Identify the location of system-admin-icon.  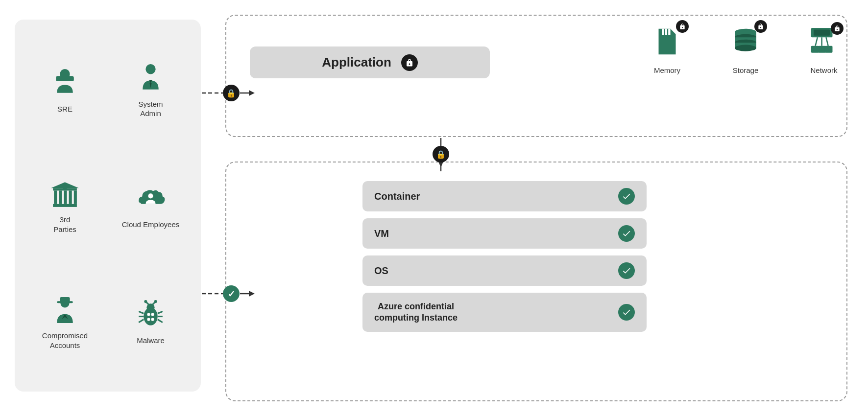
(151, 78).